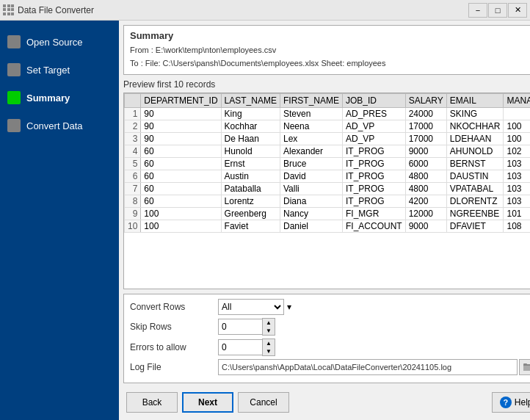 Image resolution: width=530 pixels, height=420 pixels. What do you see at coordinates (250, 189) in the screenshot?
I see `cell: Pataballa` at bounding box center [250, 189].